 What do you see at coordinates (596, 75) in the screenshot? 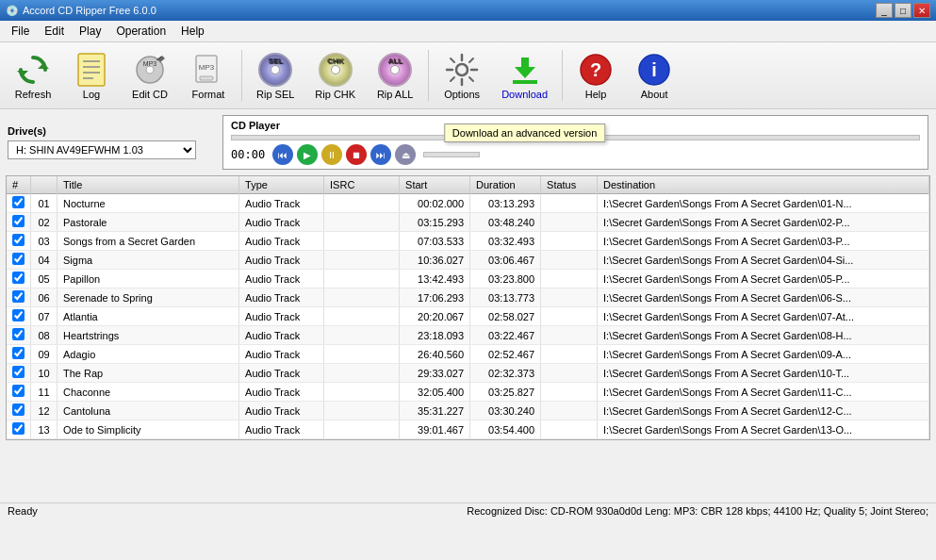
I see `help-button: ? Help` at bounding box center [596, 75].